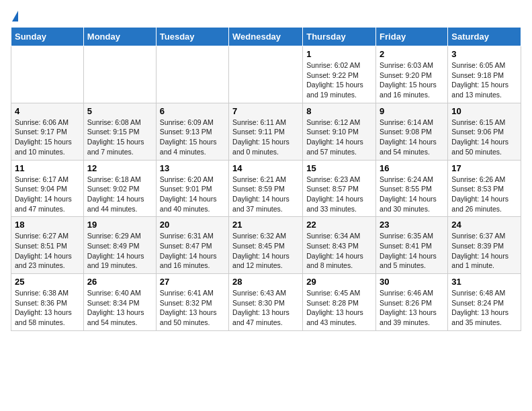  Describe the element at coordinates (47, 137) in the screenshot. I see `day-info: Sunrise: 6:06 AMSunset: 9:17 PMDaylight:…` at that location.